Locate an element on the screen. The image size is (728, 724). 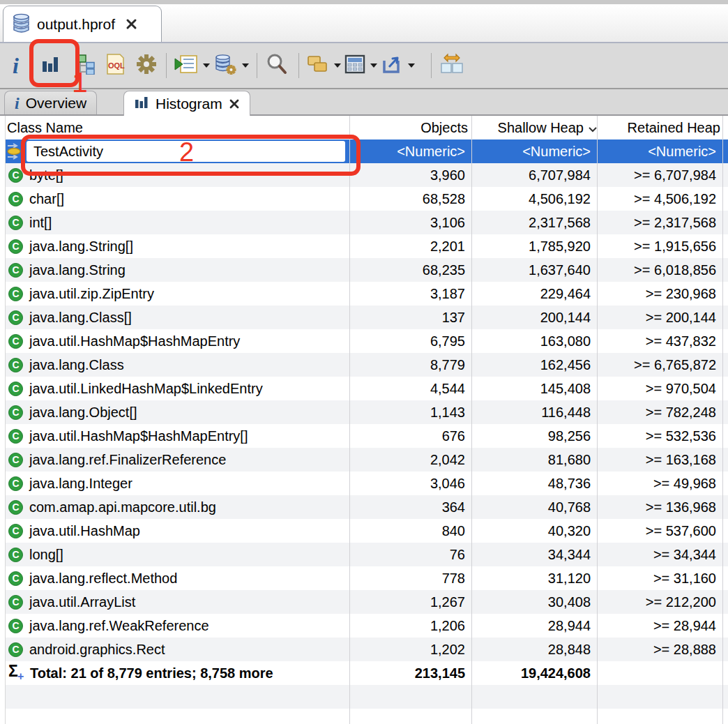
objects-filter: <Numeric> is located at coordinates (411, 152).